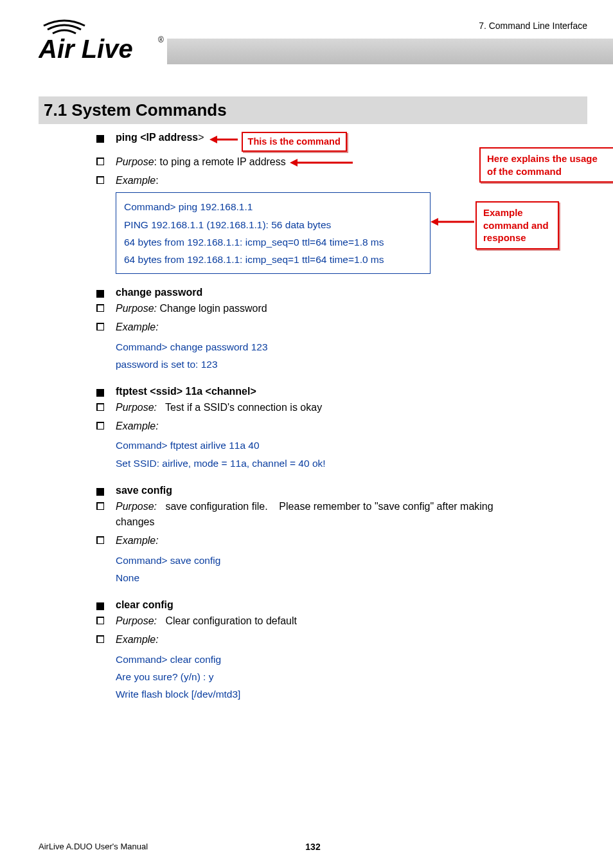 This screenshot has height=868, width=613. Describe the element at coordinates (273, 260) in the screenshot. I see `code-line: 64 bytes from 192.168.1.1: icmp_seq=1 tt…` at that location.